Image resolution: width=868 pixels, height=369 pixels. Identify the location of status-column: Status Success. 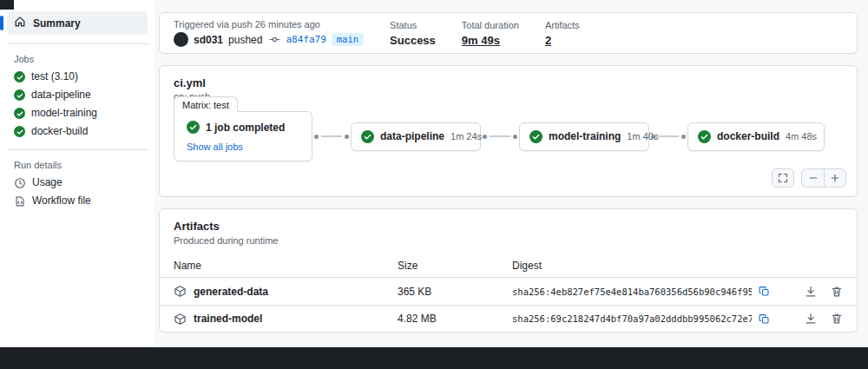
(413, 33).